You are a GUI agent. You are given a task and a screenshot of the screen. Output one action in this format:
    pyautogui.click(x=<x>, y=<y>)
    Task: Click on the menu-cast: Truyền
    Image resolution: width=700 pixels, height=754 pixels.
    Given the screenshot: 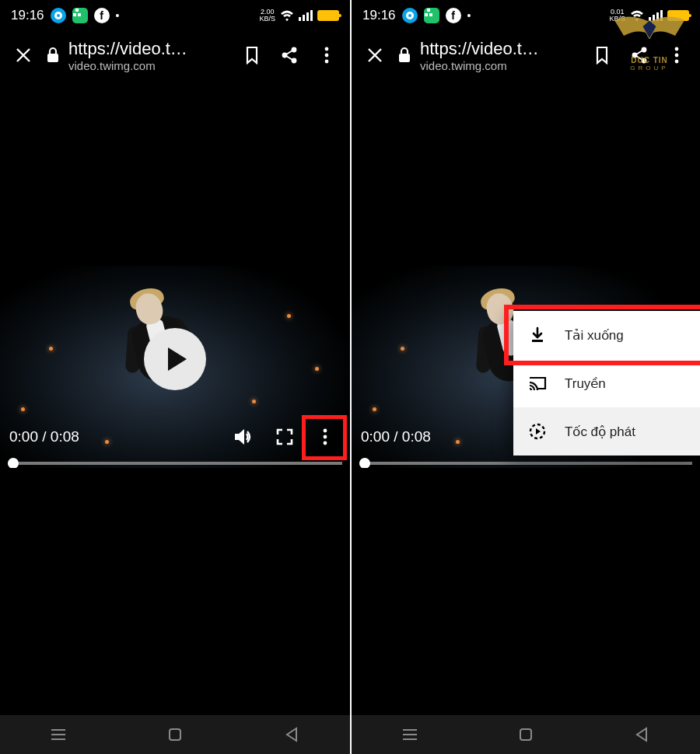 What is the action you would take?
    pyautogui.click(x=607, y=383)
    